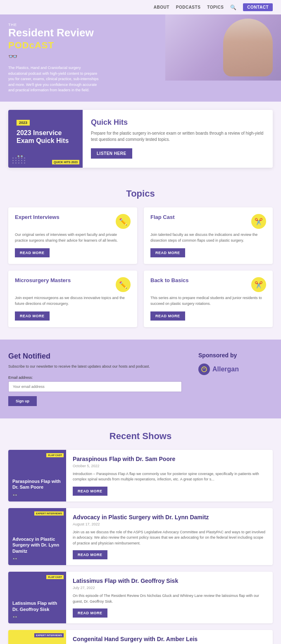 Image resolution: width=281 pixels, height=644 pixels. What do you see at coordinates (168, 316) in the screenshot?
I see `read-more-button-3: READ MORE` at bounding box center [168, 316].